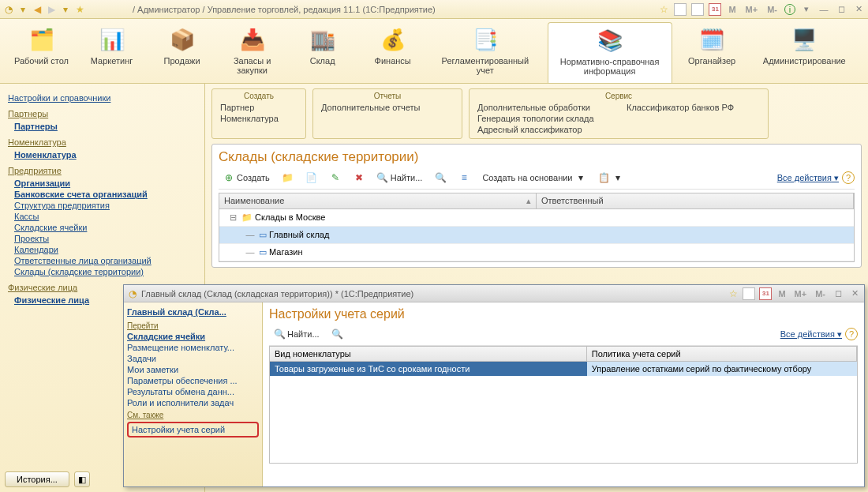 The width and height of the screenshot is (868, 492). I want to click on section-nsi: 📚Нормативно-справочная информация, so click(610, 52).